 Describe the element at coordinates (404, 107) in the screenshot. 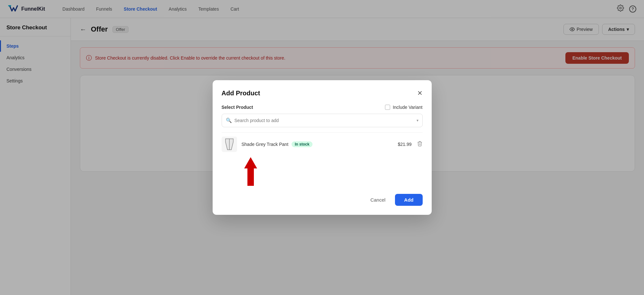

I see `include-variant-row: Include Variant` at that location.